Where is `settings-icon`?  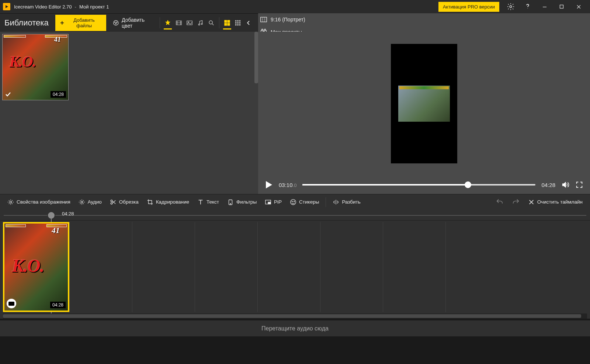 settings-icon is located at coordinates (511, 7).